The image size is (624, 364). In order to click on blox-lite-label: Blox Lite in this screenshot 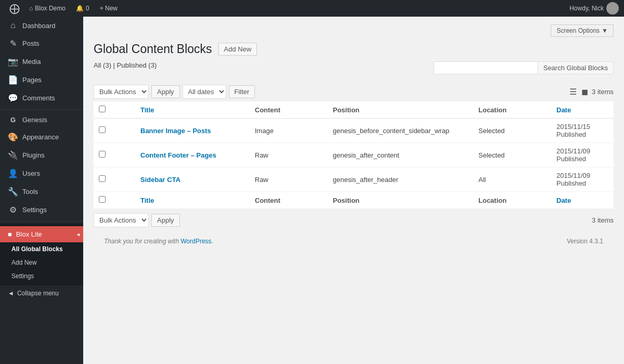, I will do `click(29, 234)`.